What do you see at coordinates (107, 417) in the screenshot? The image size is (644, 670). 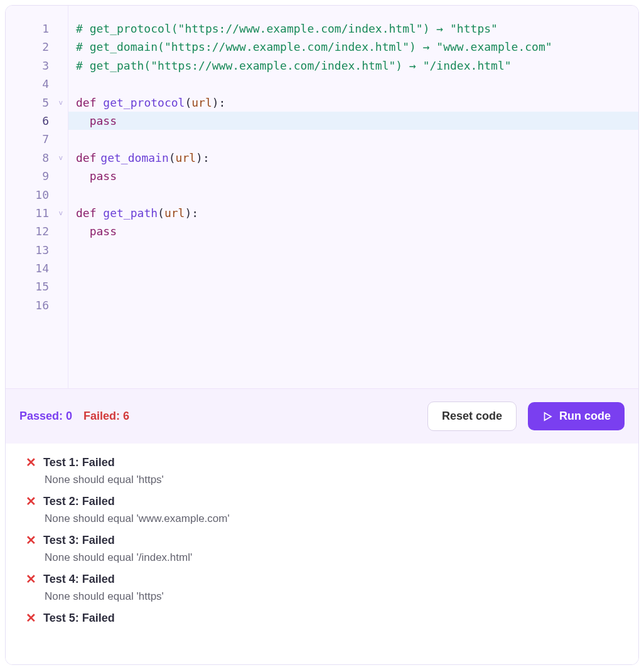 I see `failed-count: Failed: 6` at bounding box center [107, 417].